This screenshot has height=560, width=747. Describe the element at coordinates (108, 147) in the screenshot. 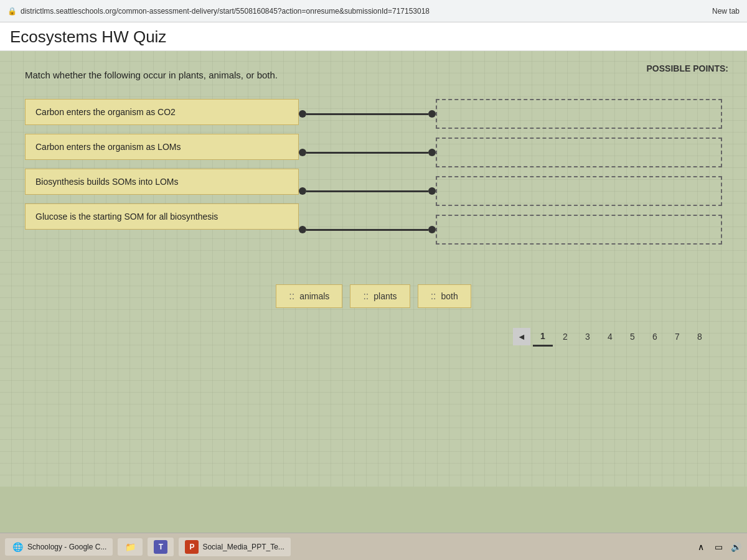

I see `question-item-2-text: Carbon enters the organism as LOMs` at that location.